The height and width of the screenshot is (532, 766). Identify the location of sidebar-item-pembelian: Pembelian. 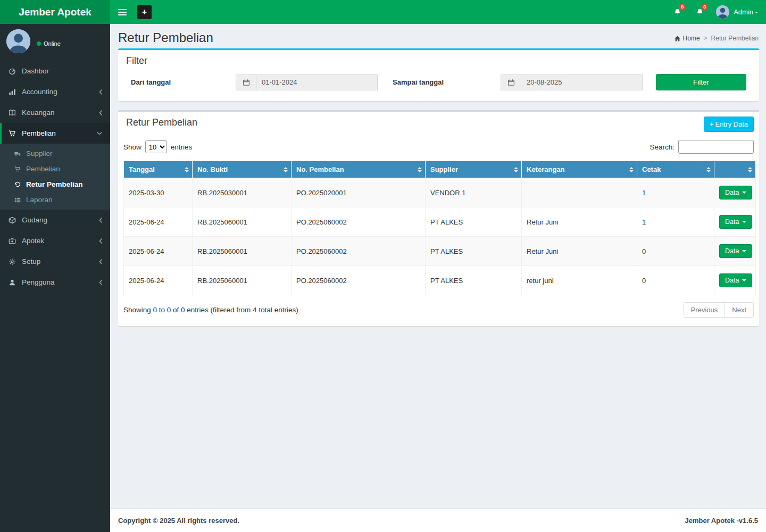
(55, 133).